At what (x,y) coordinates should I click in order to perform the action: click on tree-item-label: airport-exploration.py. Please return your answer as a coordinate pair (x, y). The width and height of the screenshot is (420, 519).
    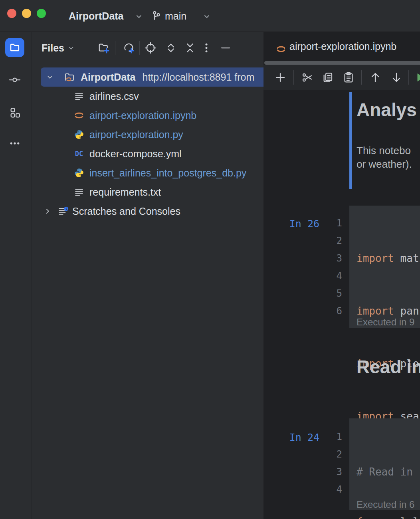
    Looking at the image, I should click on (137, 135).